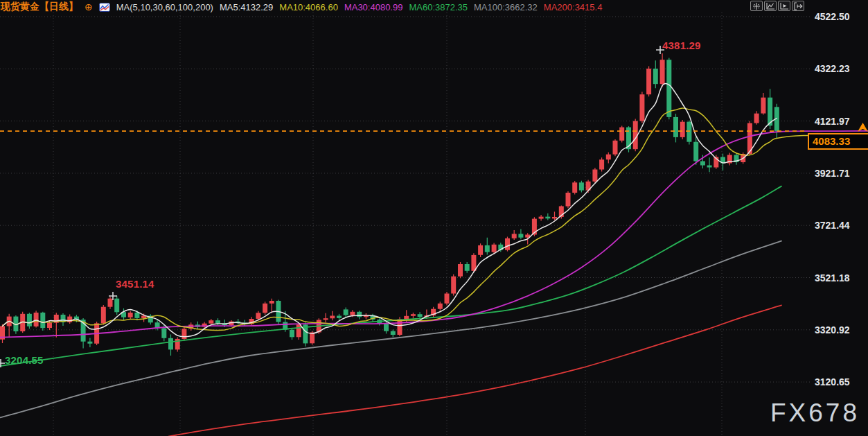 The width and height of the screenshot is (868, 436). I want to click on y-axis-label: 4522.50, so click(833, 17).